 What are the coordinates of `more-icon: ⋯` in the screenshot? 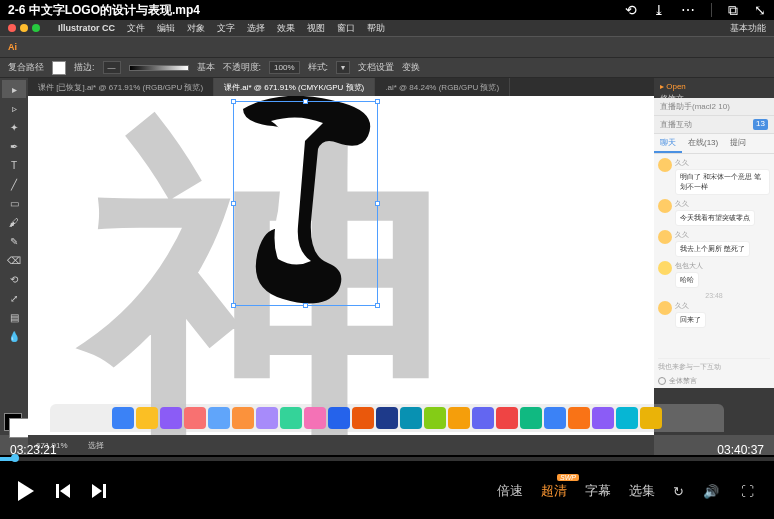 It's located at (688, 10).